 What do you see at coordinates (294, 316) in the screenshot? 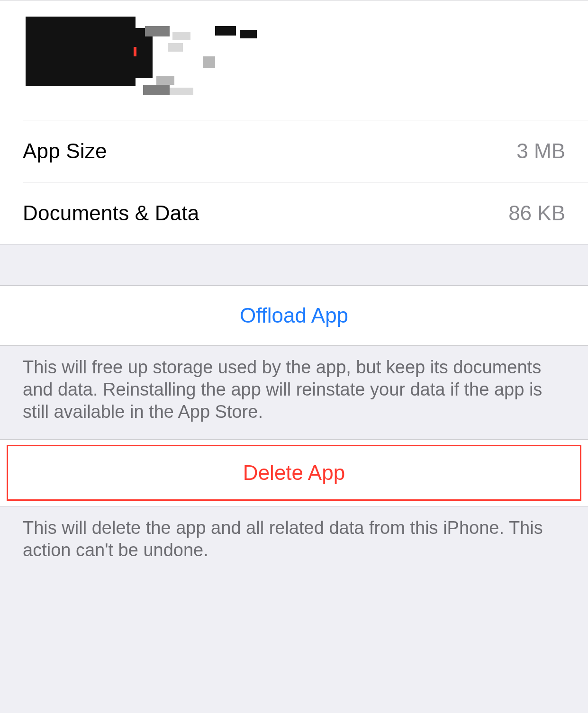
I see `offload-app-button: Offload App` at bounding box center [294, 316].